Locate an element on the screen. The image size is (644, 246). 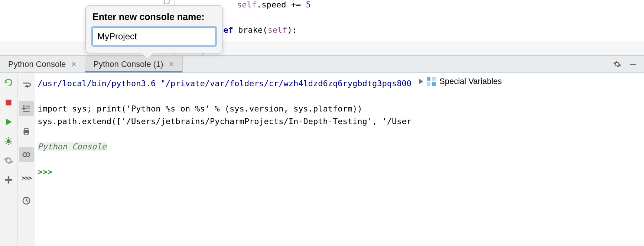
console-left-toolbar is located at coordinates (9, 159).